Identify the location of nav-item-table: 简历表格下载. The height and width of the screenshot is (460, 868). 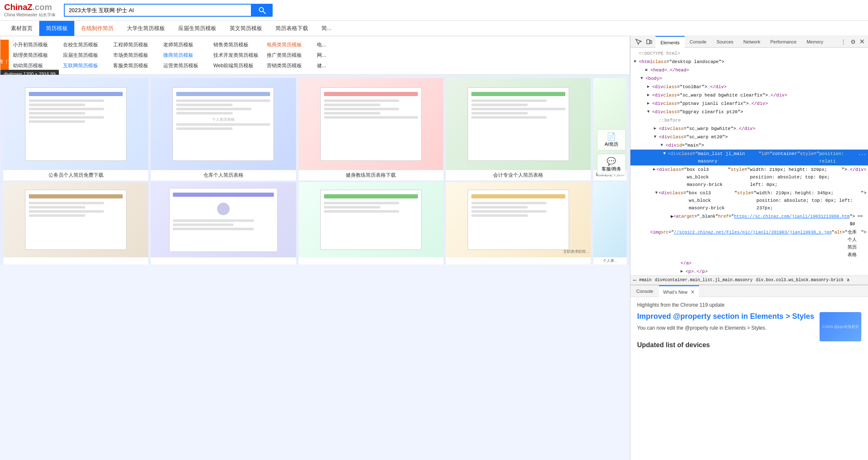
(292, 28).